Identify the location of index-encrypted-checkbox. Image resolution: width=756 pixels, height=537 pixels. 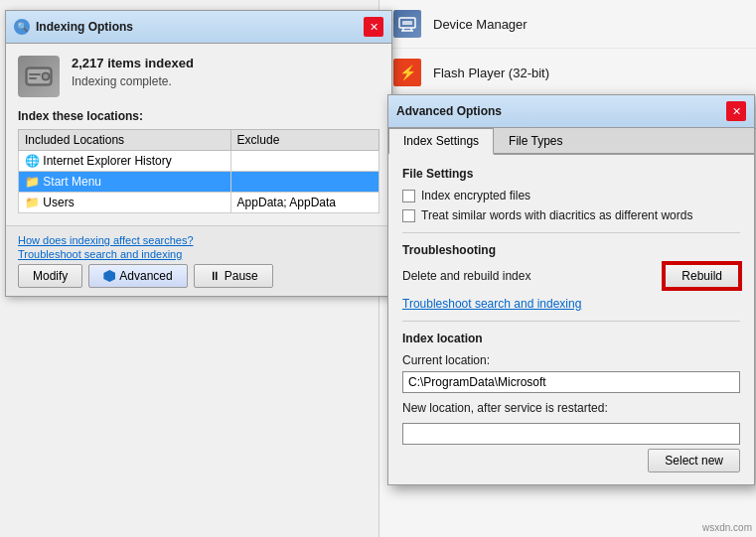
(409, 197).